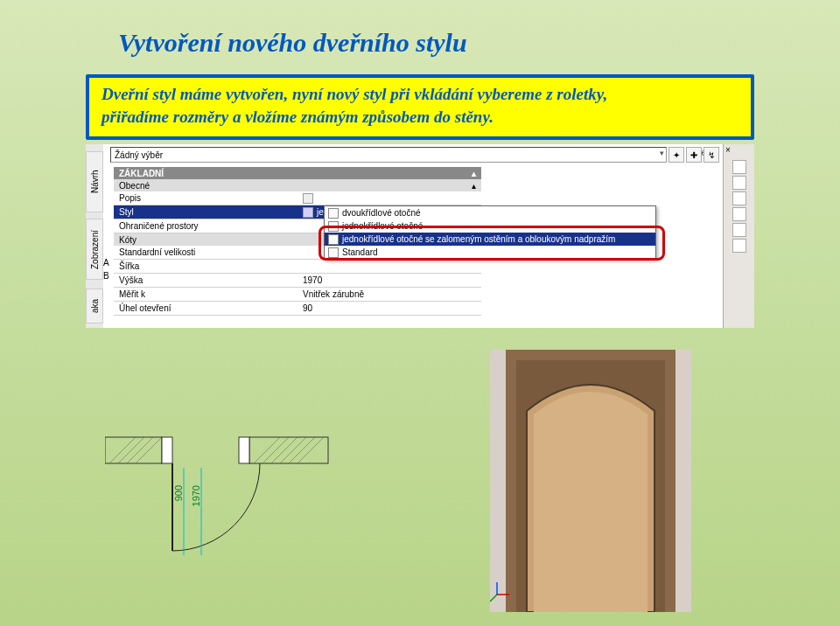  I want to click on dropdown-item-selected: jednokřídlové otočné se zalomeným ostění…, so click(490, 240).